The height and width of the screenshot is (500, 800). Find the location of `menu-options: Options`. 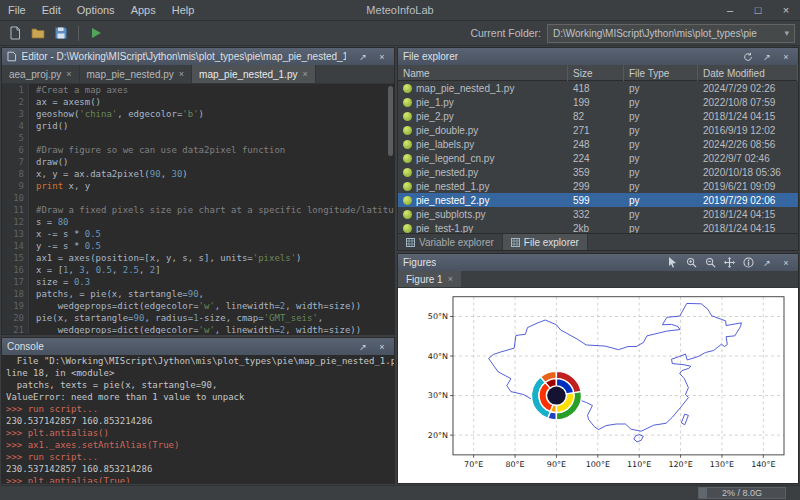

menu-options: Options is located at coordinates (96, 10).